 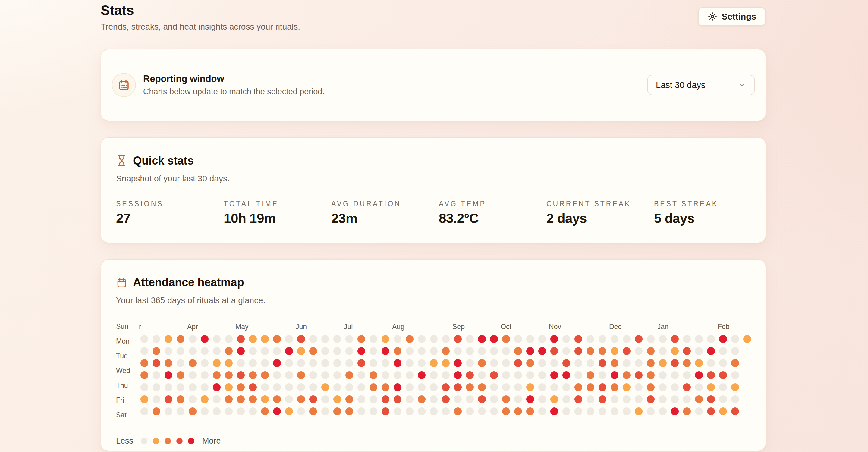 I want to click on period-select: Last 30 days, so click(x=701, y=85).